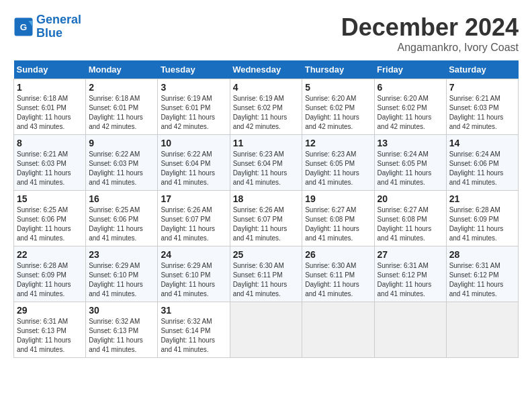 Image resolution: width=532 pixels, height=411 pixels. I want to click on calendar-cell: 25Sunrise: 6:30 AM Sunset: 6:11 PM Dayli…, so click(266, 274).